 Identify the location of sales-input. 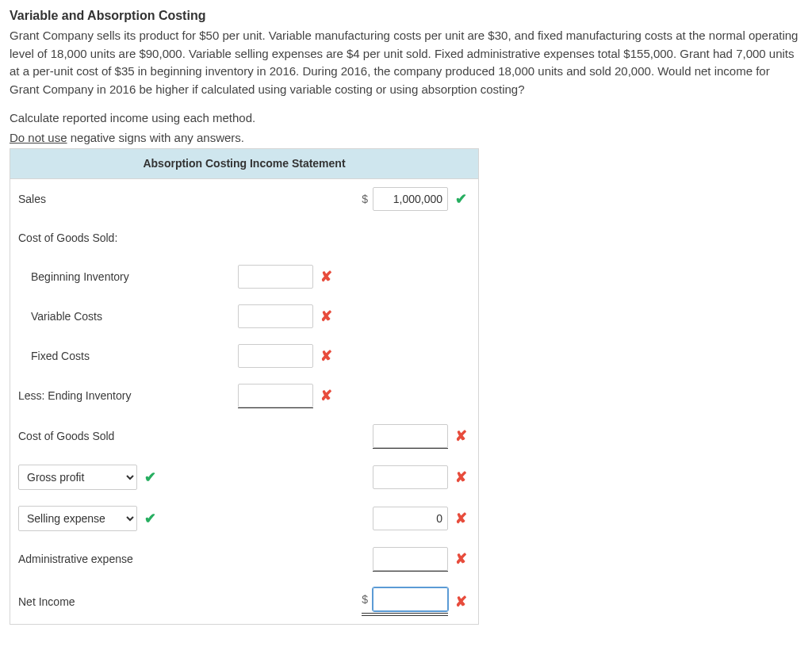
(411, 199).